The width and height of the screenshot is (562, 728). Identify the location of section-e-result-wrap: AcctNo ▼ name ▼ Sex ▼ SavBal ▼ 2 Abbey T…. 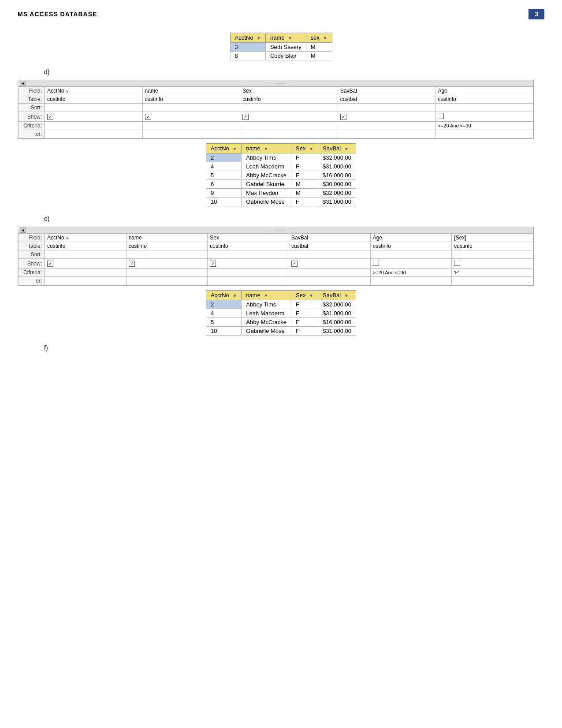
(281, 313).